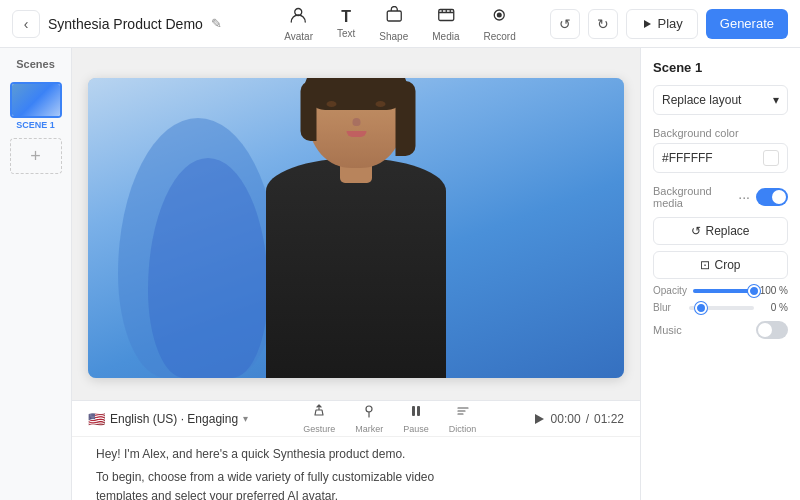  Describe the element at coordinates (701, 308) in the screenshot. I see `blur-thumb` at that location.